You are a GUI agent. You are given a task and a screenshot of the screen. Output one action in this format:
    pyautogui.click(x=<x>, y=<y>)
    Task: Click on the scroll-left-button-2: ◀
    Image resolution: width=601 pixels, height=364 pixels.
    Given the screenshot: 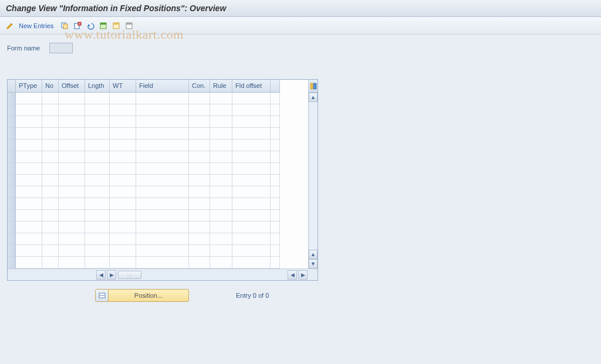 What is the action you would take?
    pyautogui.click(x=292, y=275)
    